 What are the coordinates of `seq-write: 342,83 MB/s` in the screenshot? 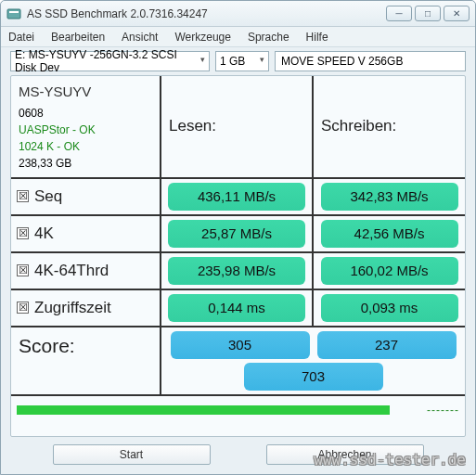 It's located at (390, 197).